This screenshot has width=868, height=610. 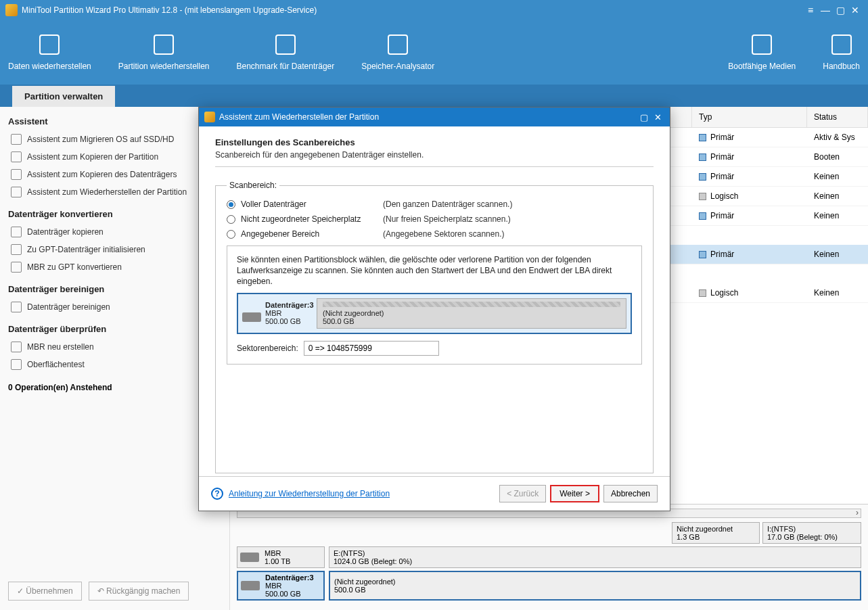 What do you see at coordinates (217, 494) in the screenshot?
I see `help-icon: ?` at bounding box center [217, 494].